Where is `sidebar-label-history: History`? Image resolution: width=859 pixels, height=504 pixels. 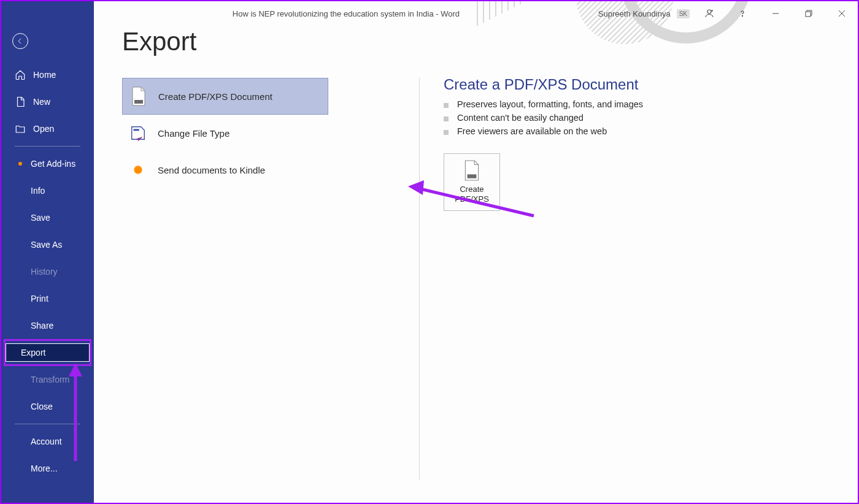
sidebar-label-history: History is located at coordinates (44, 272).